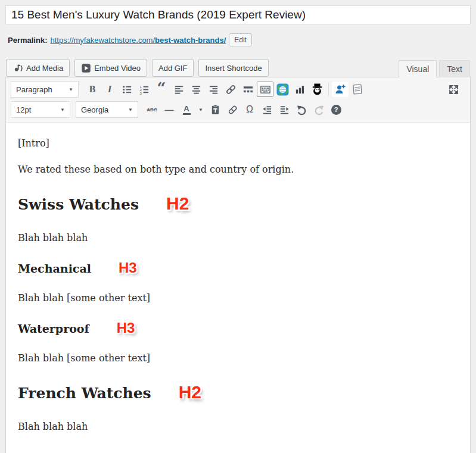 The image size is (476, 453). I want to click on media-icon, so click(18, 68).